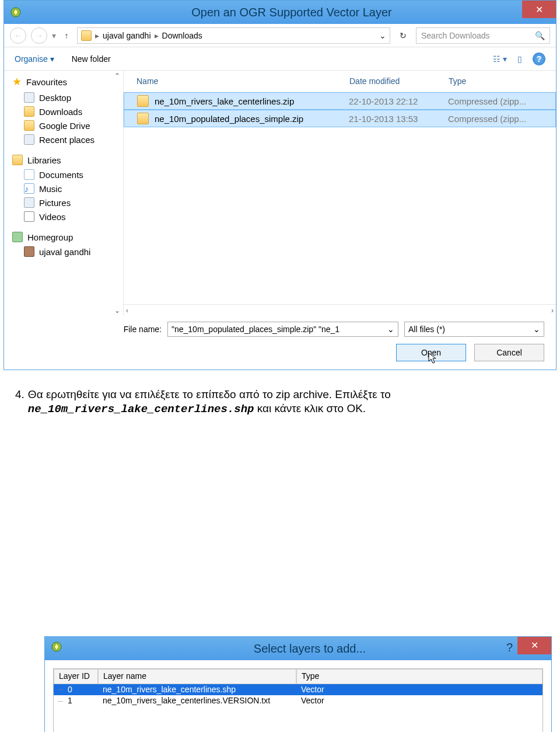 Image resolution: width=560 pixels, height=732 pixels. What do you see at coordinates (498, 81) in the screenshot?
I see `column-type: Type` at bounding box center [498, 81].